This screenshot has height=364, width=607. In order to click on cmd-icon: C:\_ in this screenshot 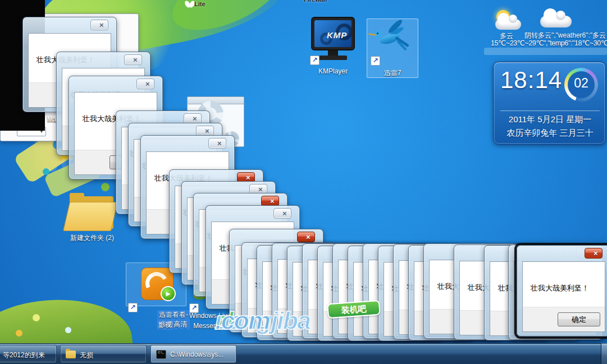, I will do `click(161, 354)`.